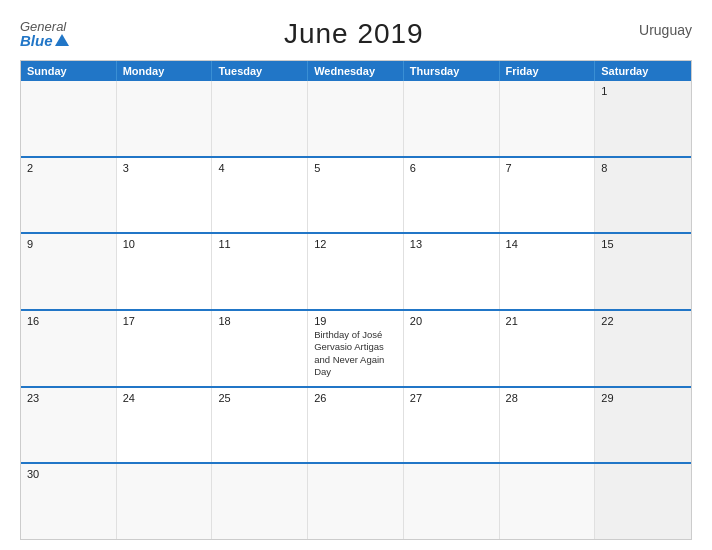 The height and width of the screenshot is (550, 712). What do you see at coordinates (356, 118) in the screenshot?
I see `week-row-1: 1` at bounding box center [356, 118].